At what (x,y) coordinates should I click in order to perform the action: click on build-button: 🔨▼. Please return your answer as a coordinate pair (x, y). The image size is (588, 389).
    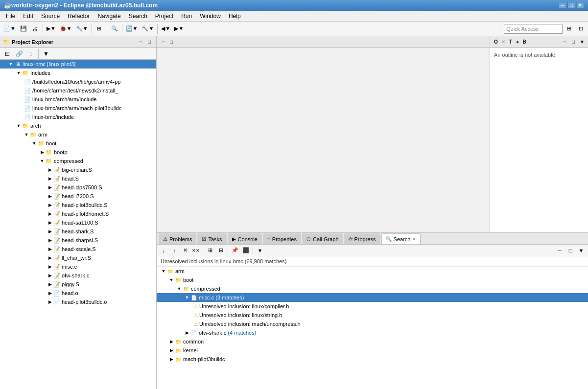
    Looking at the image, I should click on (148, 29).